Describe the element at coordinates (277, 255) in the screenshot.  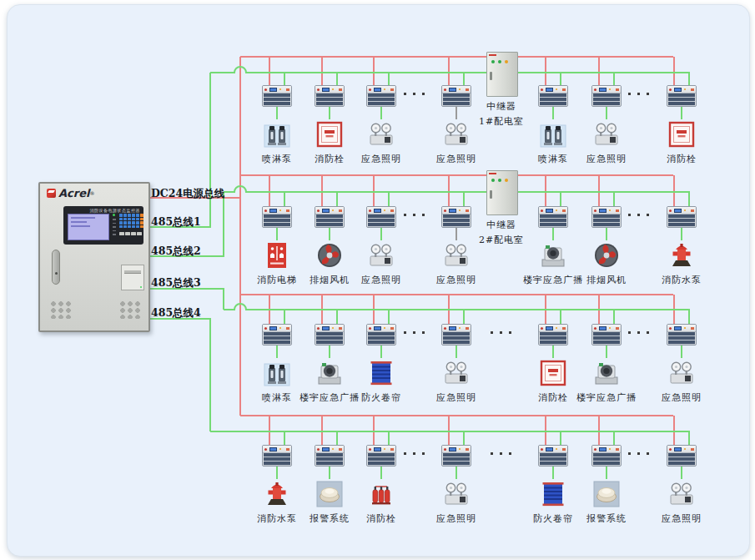
I see `fire-elevator-icon` at that location.